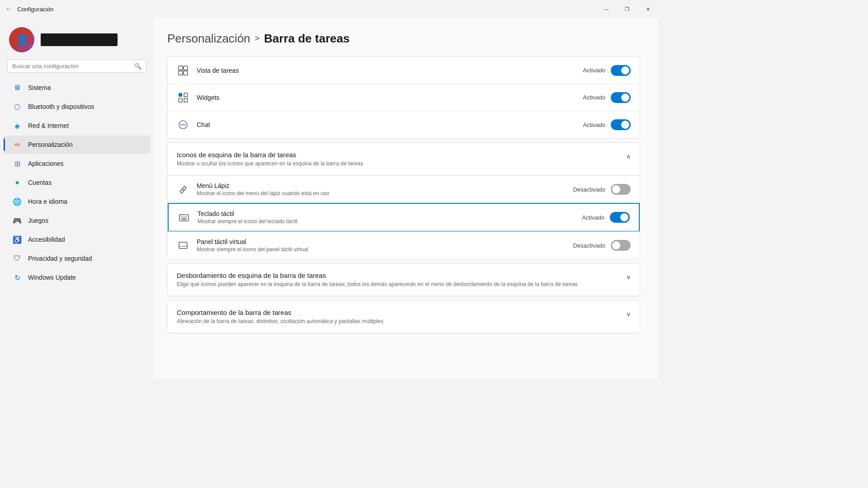 This screenshot has width=868, height=488. I want to click on setting-text-block: Chat, so click(203, 125).